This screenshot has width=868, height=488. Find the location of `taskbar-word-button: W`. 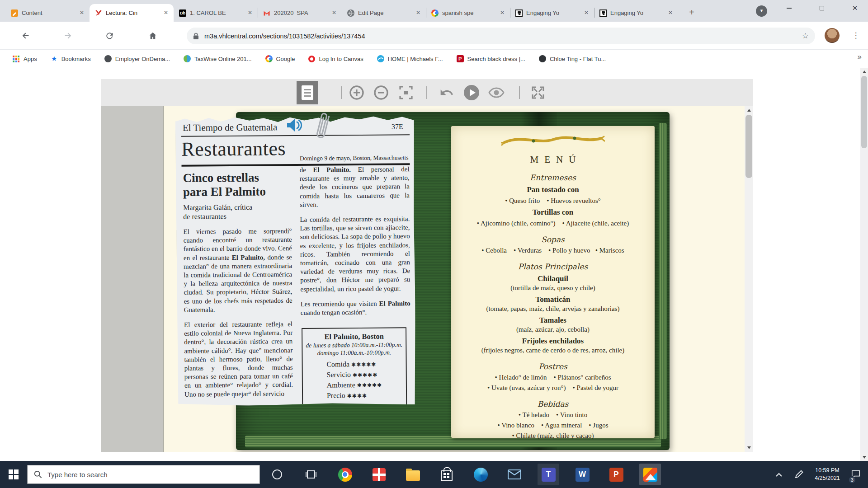

taskbar-word-button: W is located at coordinates (582, 474).